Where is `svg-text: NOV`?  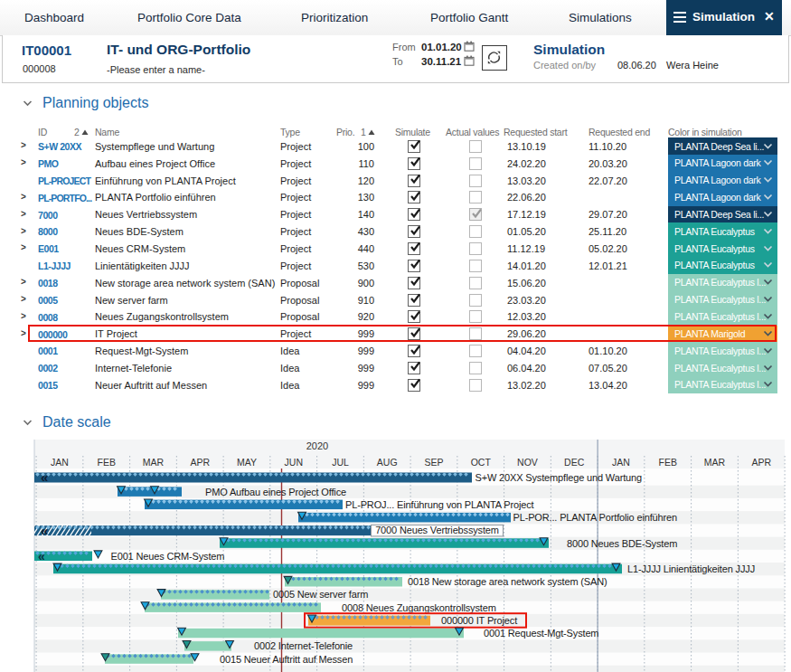 svg-text: NOV is located at coordinates (528, 462).